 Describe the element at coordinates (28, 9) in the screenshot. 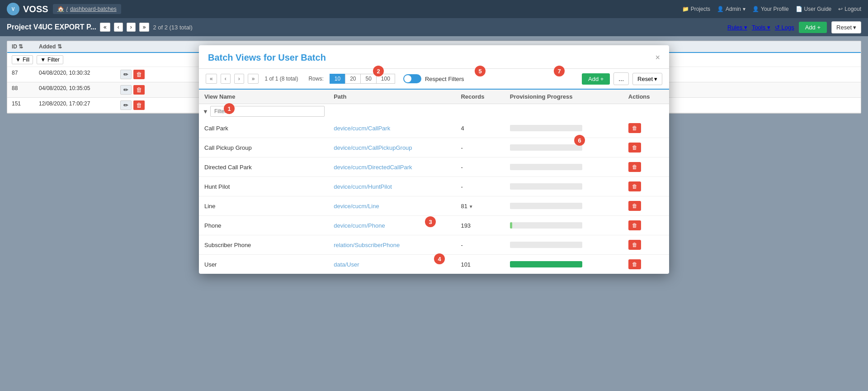

I see `brand-logo: V VOSS` at that location.